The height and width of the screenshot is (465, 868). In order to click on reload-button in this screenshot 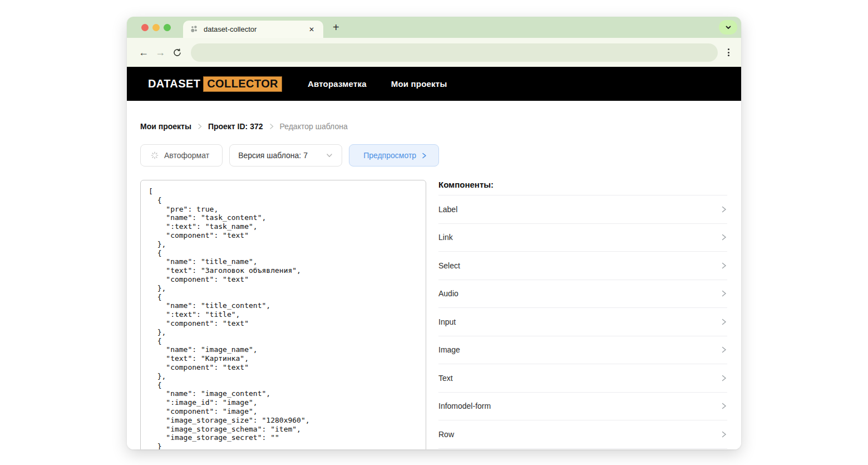, I will do `click(177, 52)`.